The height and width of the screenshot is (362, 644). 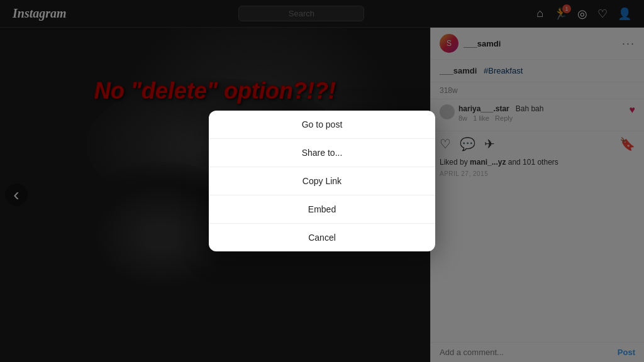 I want to click on modal-item-go-to-post: Go to post, so click(x=322, y=124).